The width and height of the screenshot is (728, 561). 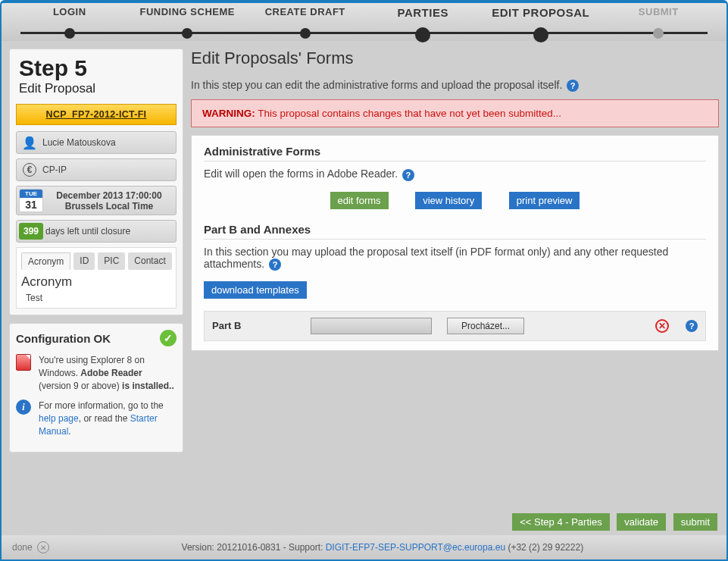 I want to click on tab-contact: Contact, so click(x=150, y=261).